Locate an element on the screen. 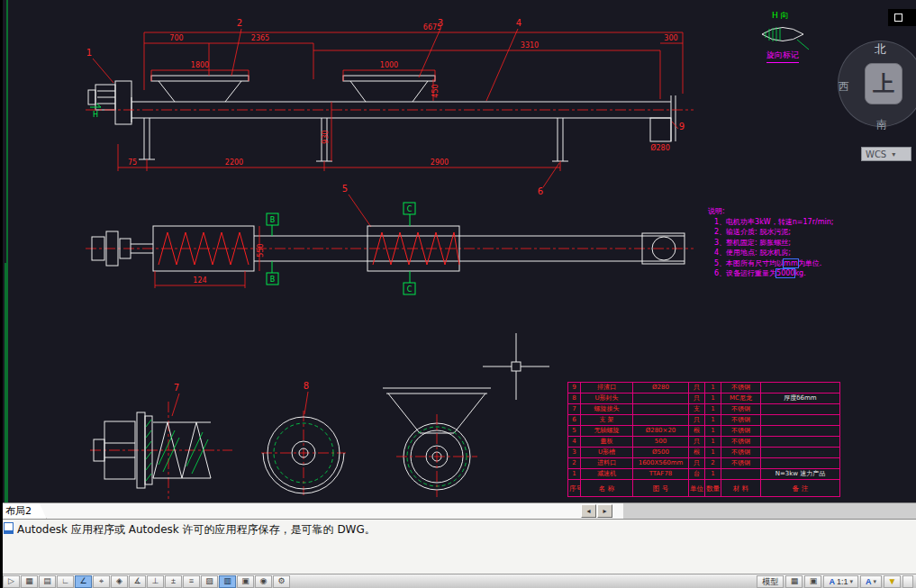 This screenshot has height=588, width=916. grid-display-icon: ▤ is located at coordinates (47, 582).